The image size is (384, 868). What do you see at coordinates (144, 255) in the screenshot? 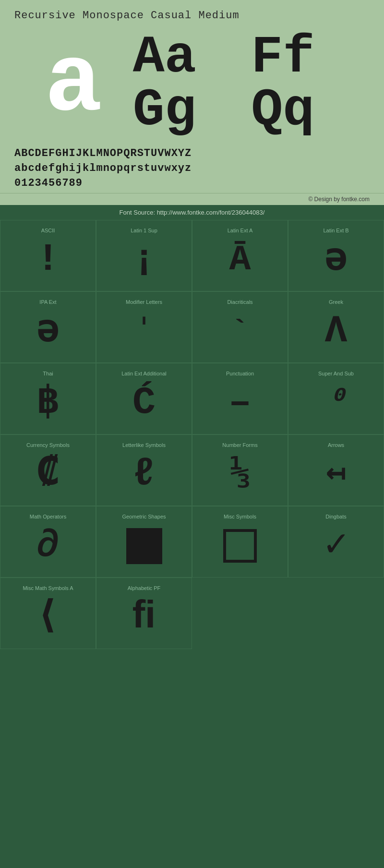
I see `glyph-cell-latin1sup: Latin 1 Sup ¡` at bounding box center [144, 255].